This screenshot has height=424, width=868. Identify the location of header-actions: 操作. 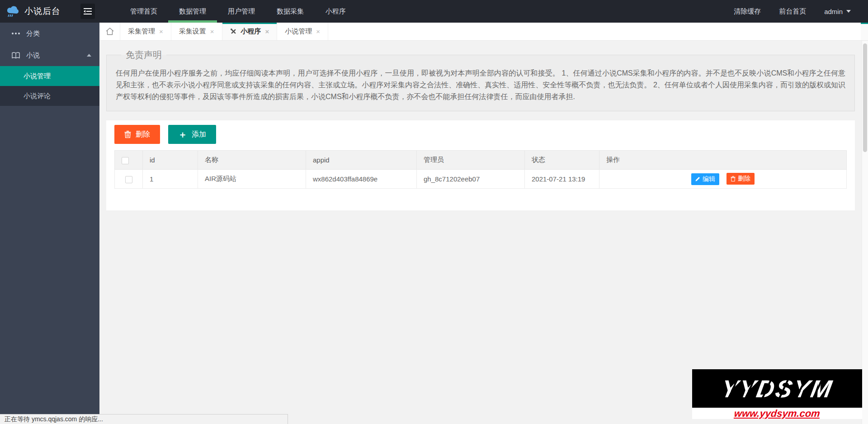
(723, 160).